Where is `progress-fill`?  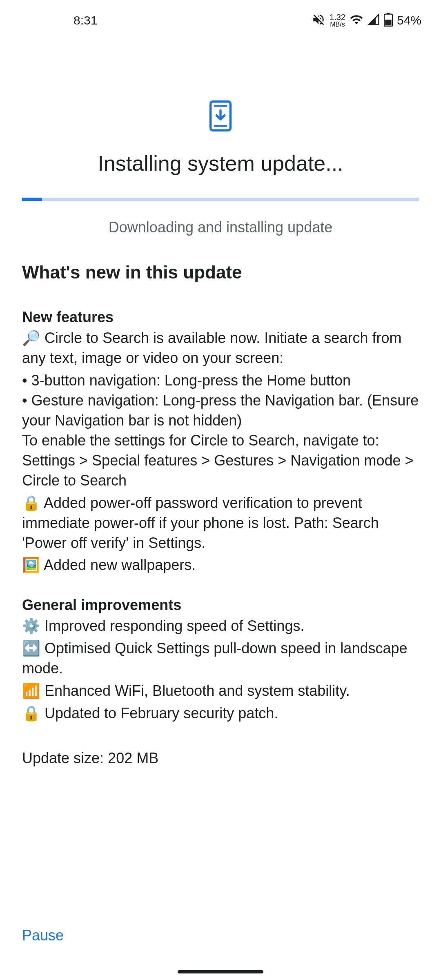
progress-fill is located at coordinates (32, 199).